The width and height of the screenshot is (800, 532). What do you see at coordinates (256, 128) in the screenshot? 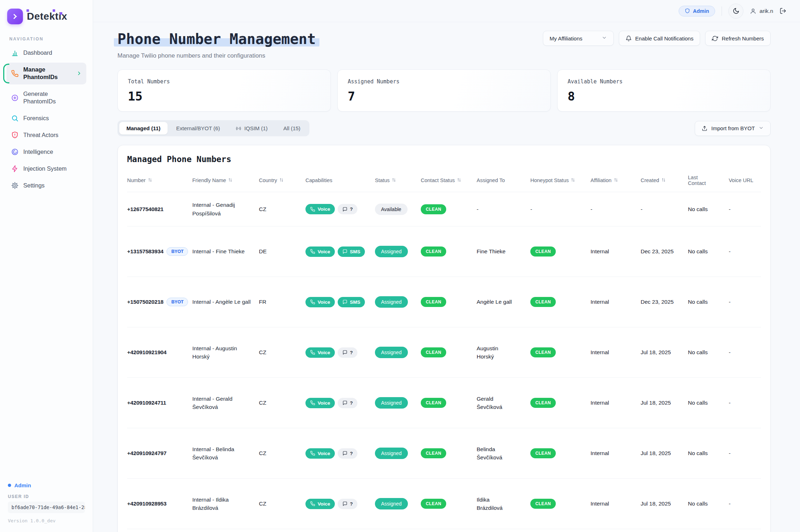
I see `tab-label: IQSIM (1)` at bounding box center [256, 128].